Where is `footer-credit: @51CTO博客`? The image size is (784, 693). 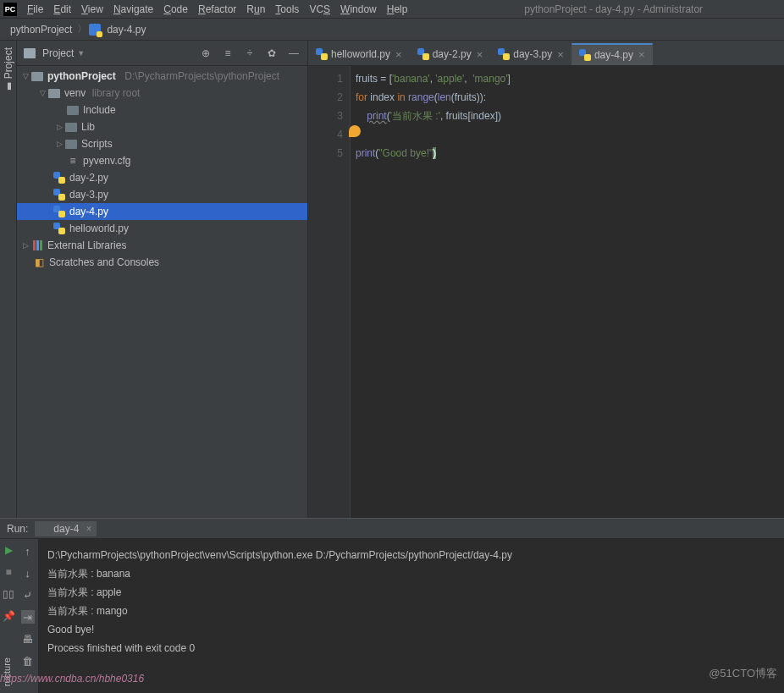 footer-credit: @51CTO博客 is located at coordinates (743, 674).